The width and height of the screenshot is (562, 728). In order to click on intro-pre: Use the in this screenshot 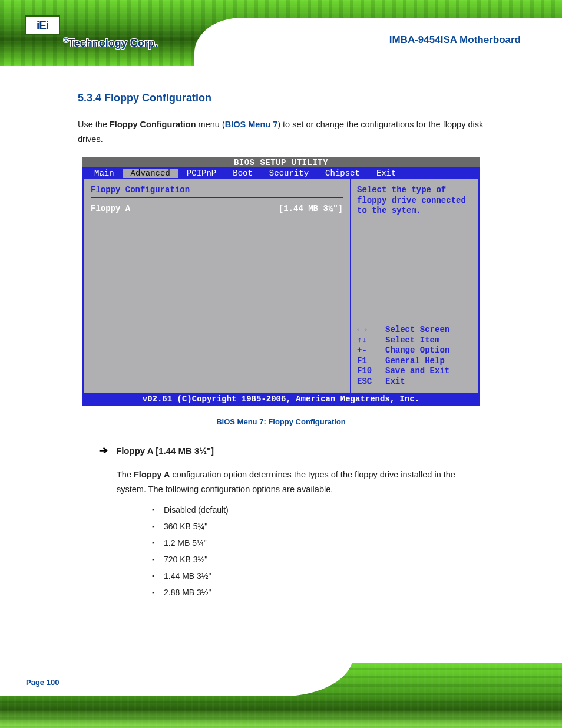, I will do `click(94, 124)`.